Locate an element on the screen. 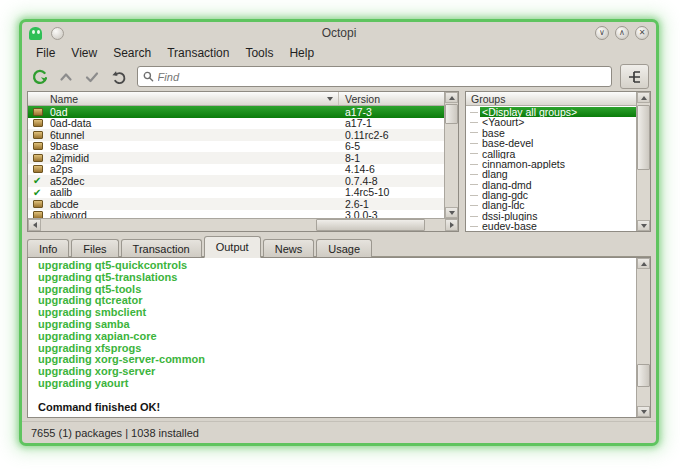 This screenshot has height=472, width=680. package-name: a2jmidid is located at coordinates (70, 158).